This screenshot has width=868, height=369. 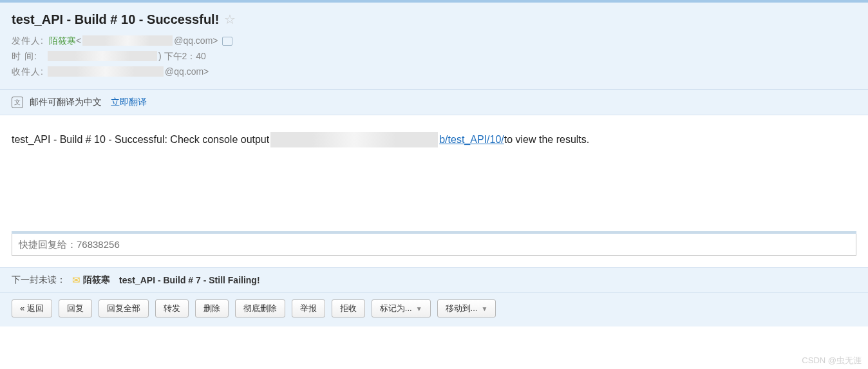 What do you see at coordinates (260, 308) in the screenshot?
I see `delete-forever-button: 彻底删除` at bounding box center [260, 308].